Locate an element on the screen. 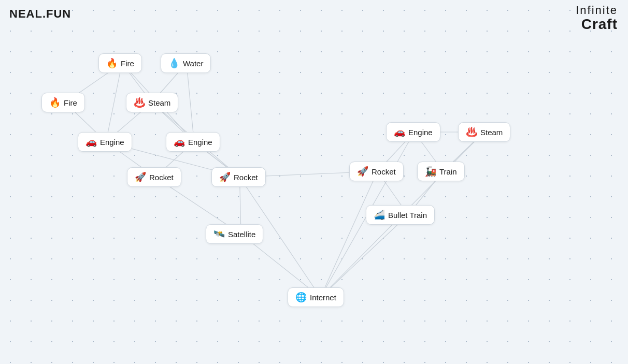 Image resolution: width=628 pixels, height=364 pixels. node-rocket3: 🚀Rocket is located at coordinates (376, 171).